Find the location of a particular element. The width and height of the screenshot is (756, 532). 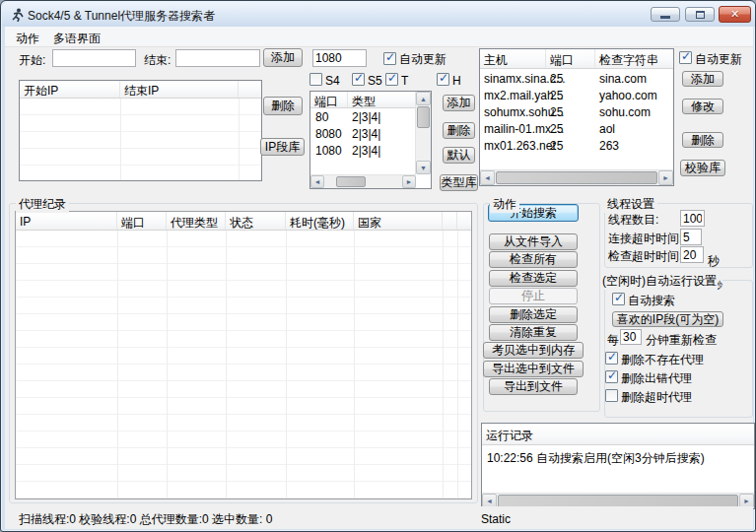

check-all-button: 检查所有 is located at coordinates (533, 260).